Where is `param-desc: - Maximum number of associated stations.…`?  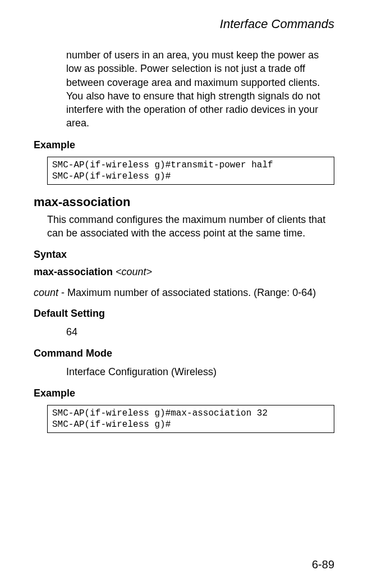
param-desc: - Maximum number of associated stations.… is located at coordinates (187, 293).